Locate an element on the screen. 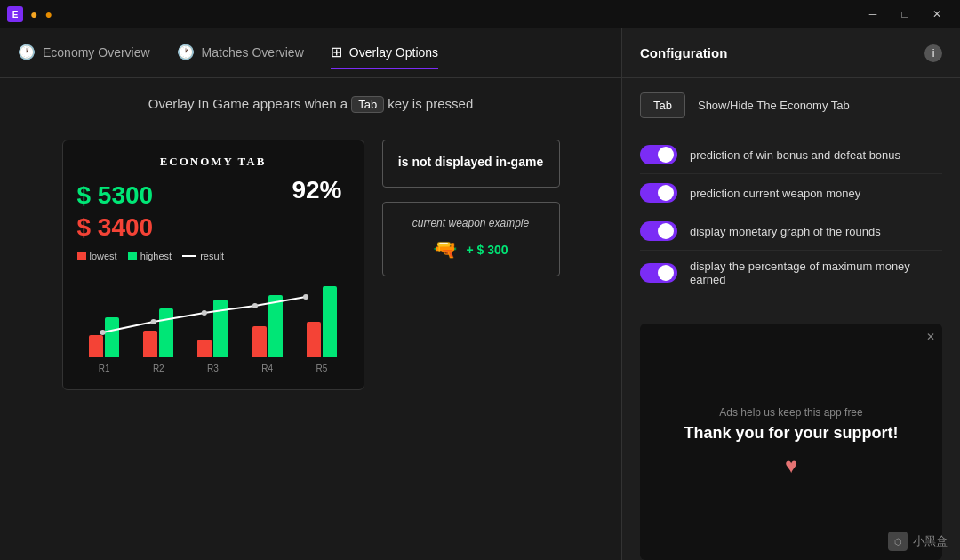 The image size is (960, 560). watermark-icon: ⬡ is located at coordinates (898, 541).